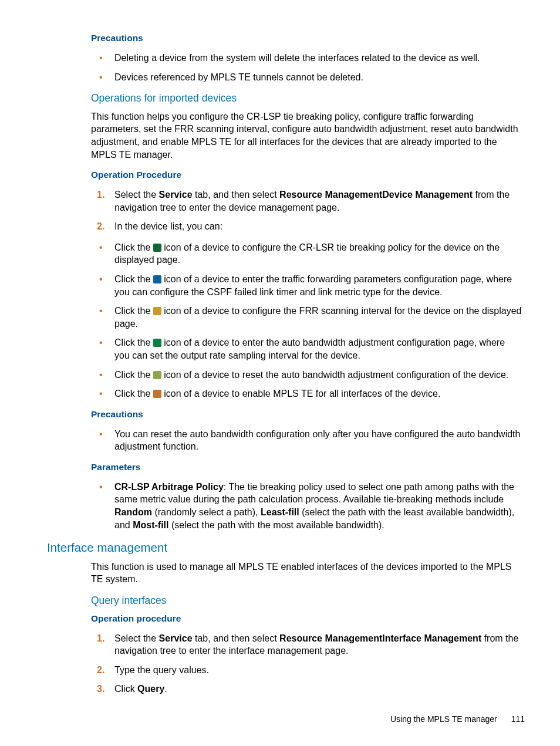 This screenshot has height=746, width=560. I want to click on body-paragraph: This function is used to manage all MPLS…, so click(306, 573).